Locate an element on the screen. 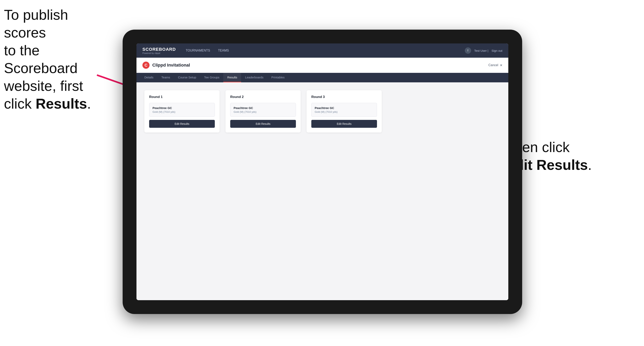  top-nav-links: TOURNAMENTS TEAMS is located at coordinates (325, 50).